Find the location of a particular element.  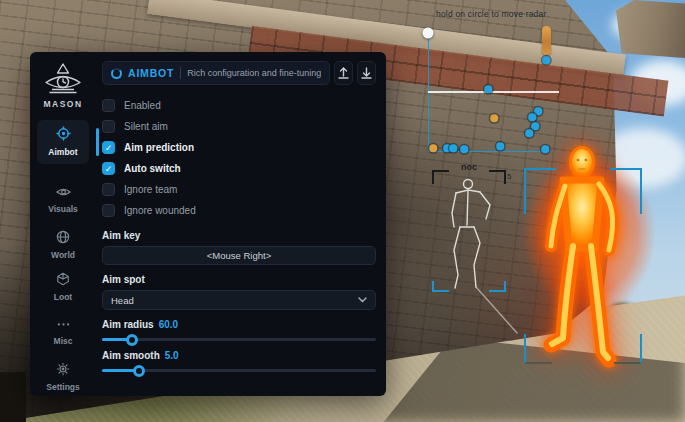

export-config-button is located at coordinates (344, 73).